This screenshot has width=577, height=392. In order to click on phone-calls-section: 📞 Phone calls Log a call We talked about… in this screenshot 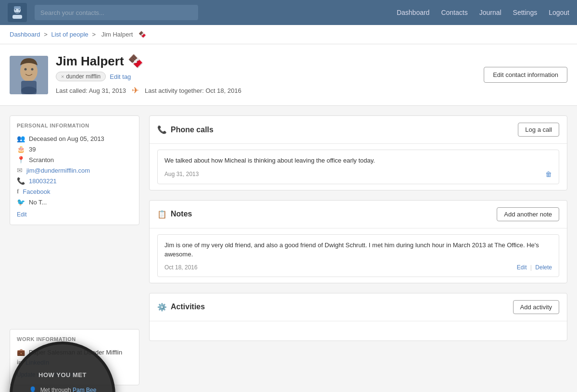, I will do `click(358, 153)`.